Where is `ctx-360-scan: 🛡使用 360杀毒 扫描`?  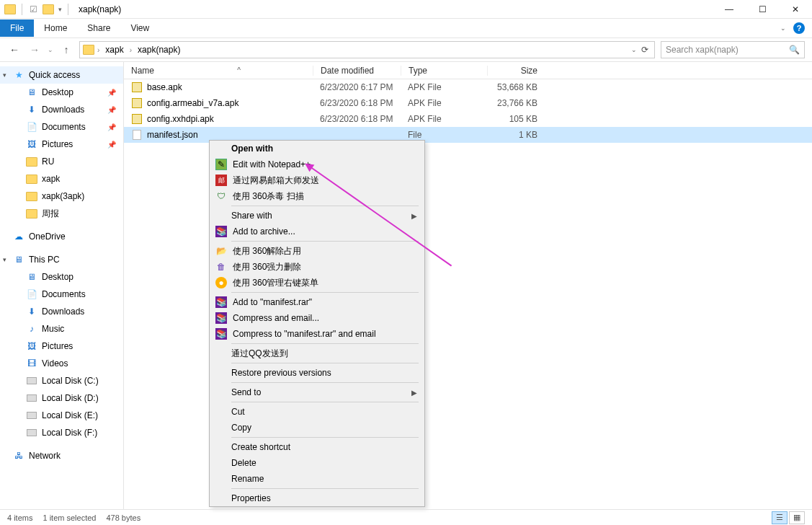
ctx-360-scan: 🛡使用 360杀毒 扫描 is located at coordinates (317, 196).